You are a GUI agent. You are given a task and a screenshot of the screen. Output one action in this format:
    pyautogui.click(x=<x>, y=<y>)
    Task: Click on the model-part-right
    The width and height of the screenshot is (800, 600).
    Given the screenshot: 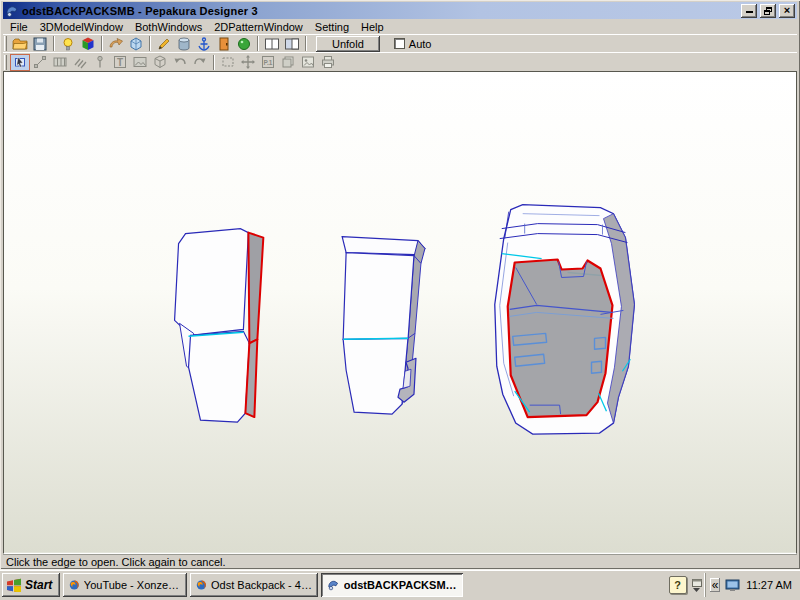 What is the action you would take?
    pyautogui.click(x=565, y=318)
    